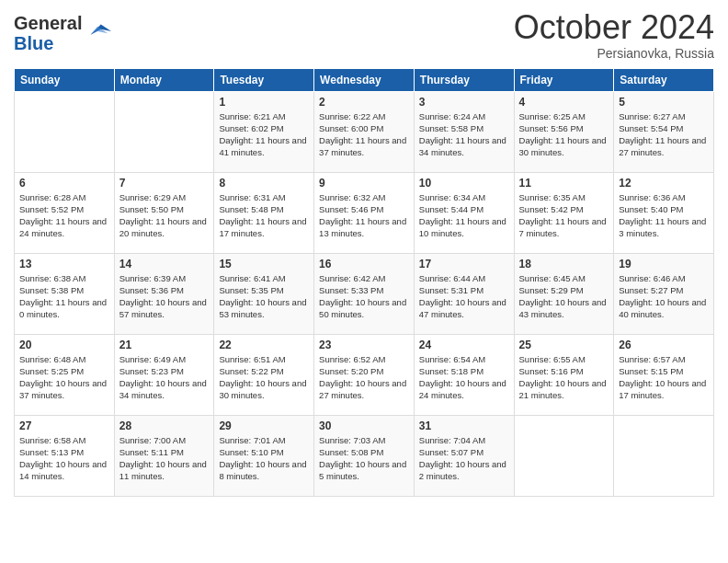 The image size is (728, 563). I want to click on col-thursday: Thursday, so click(463, 79).